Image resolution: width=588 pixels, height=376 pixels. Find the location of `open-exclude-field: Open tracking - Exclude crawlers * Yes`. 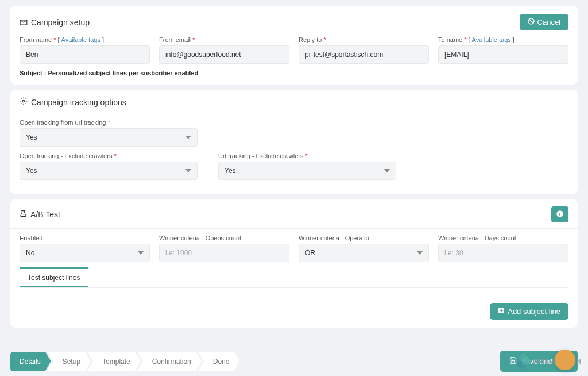

open-exclude-field: Open tracking - Exclude crawlers * Yes is located at coordinates (109, 166).